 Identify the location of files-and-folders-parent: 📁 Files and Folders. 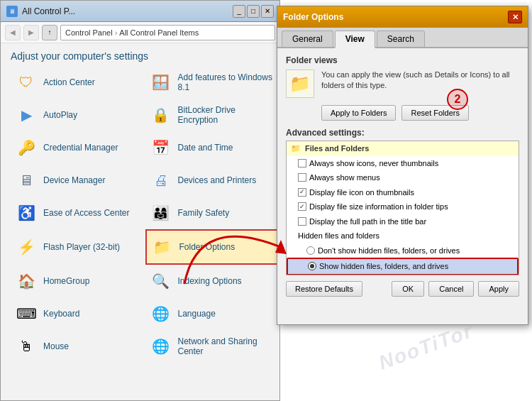
(403, 149).